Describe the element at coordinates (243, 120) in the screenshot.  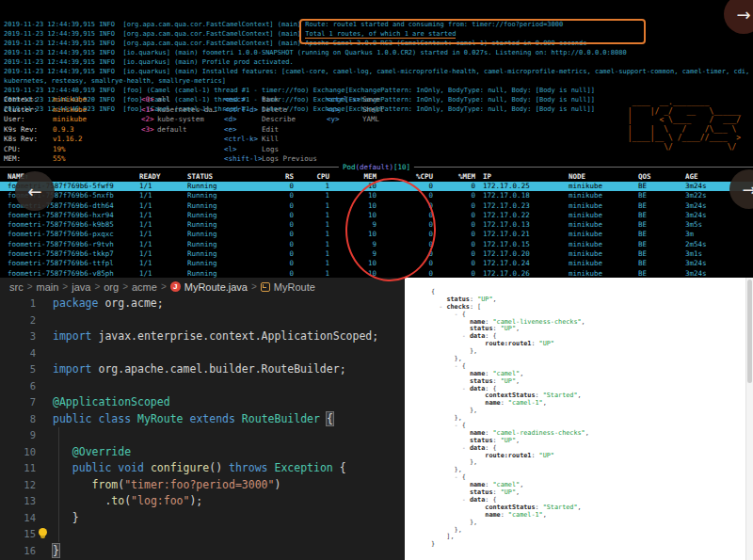
I see `hotkey: <d>` at that location.